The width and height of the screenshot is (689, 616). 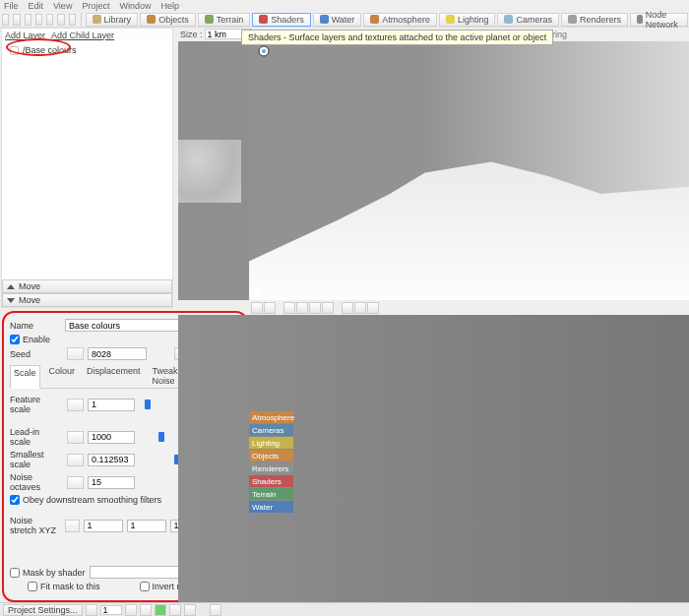 I want to click on seed-input, so click(x=117, y=354).